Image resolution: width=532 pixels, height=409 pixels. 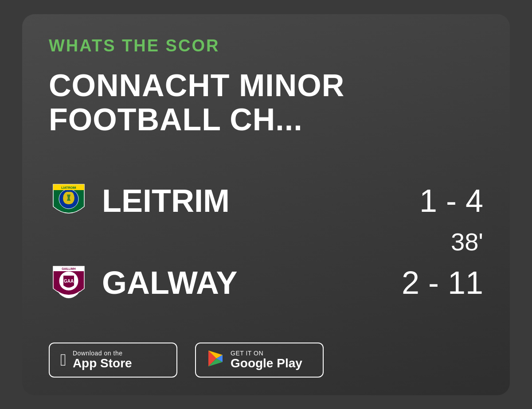 What do you see at coordinates (266, 360) in the screenshot?
I see `google-play-text: GET IT ON Google Play` at bounding box center [266, 360].